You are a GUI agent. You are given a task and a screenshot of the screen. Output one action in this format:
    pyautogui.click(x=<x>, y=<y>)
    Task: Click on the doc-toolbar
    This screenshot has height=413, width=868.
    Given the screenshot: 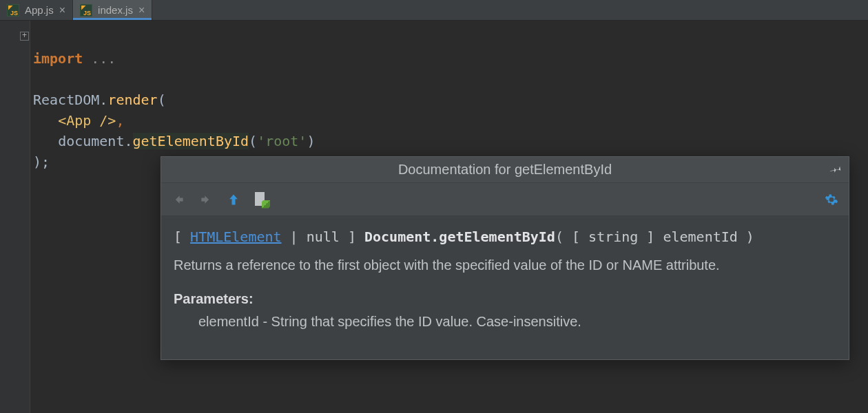 What is the action you would take?
    pyautogui.click(x=505, y=200)
    